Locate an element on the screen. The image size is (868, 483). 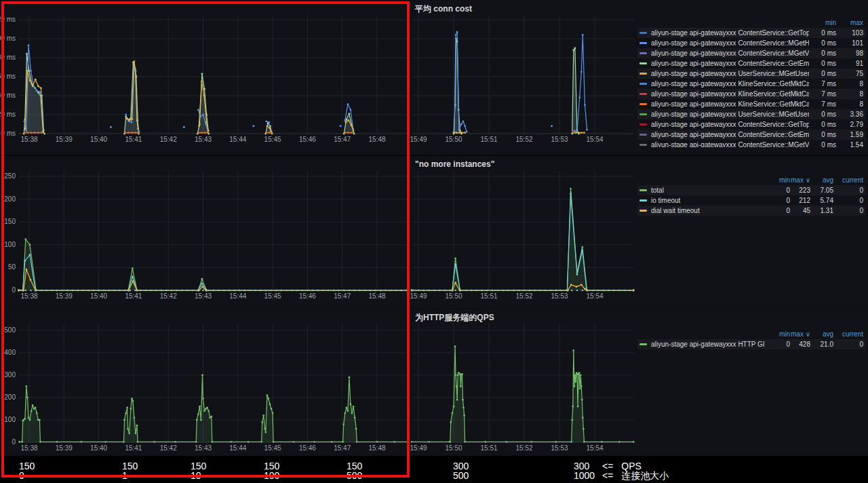
legend-value: 21.0 is located at coordinates (822, 345).